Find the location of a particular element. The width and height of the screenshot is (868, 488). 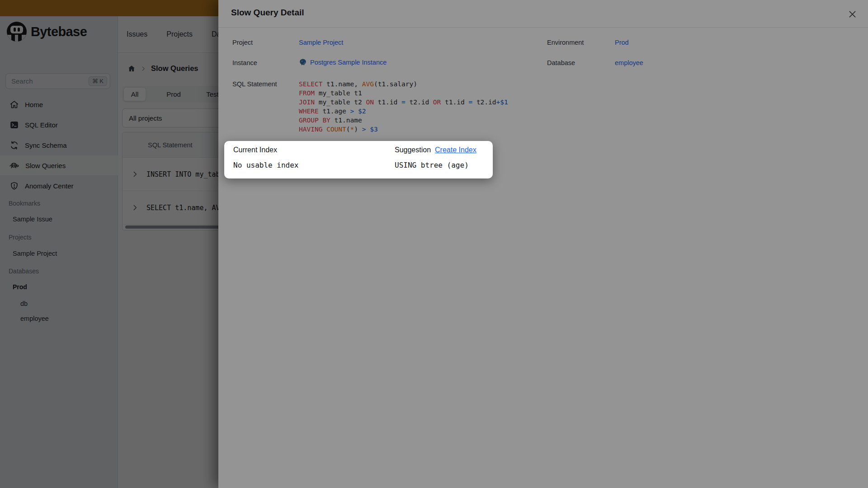

suggestion-value: USING btree (age) is located at coordinates (432, 165).